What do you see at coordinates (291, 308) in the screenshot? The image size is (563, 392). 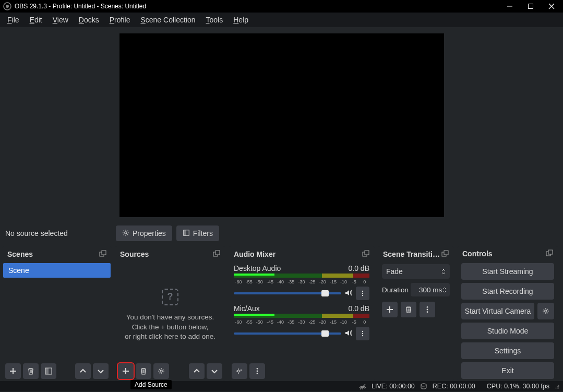 I see `channel-name: Mic/Aux` at bounding box center [291, 308].